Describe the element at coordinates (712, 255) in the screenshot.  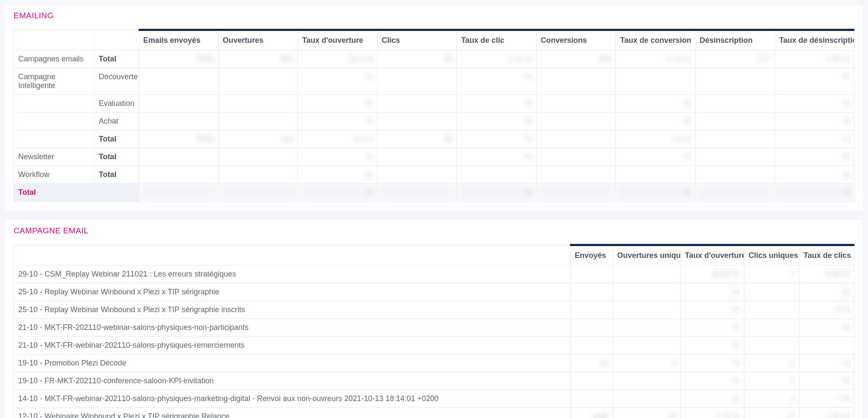
I see `col-taux-ouverture-2: Taux d'ouverture` at that location.